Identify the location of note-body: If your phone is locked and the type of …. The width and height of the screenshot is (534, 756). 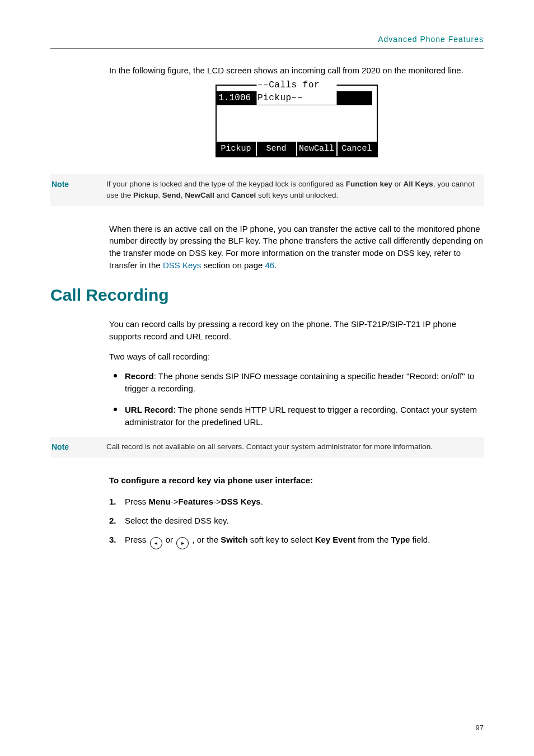
(292, 190).